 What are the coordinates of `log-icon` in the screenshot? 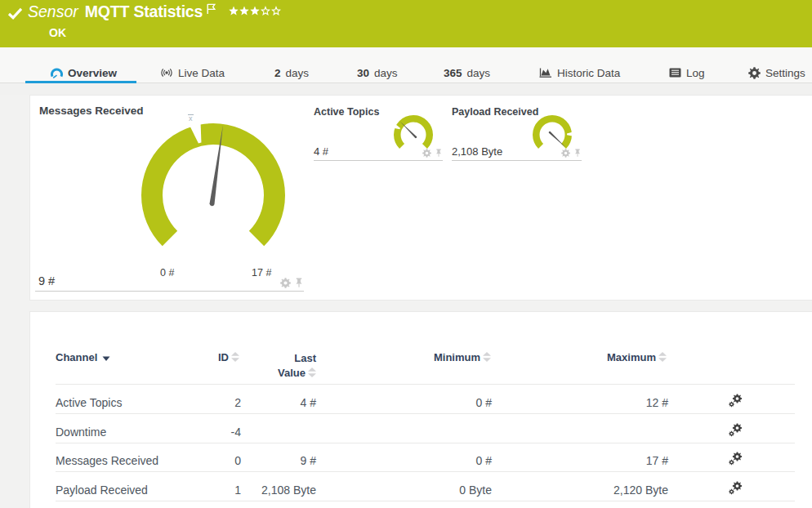 It's located at (675, 73).